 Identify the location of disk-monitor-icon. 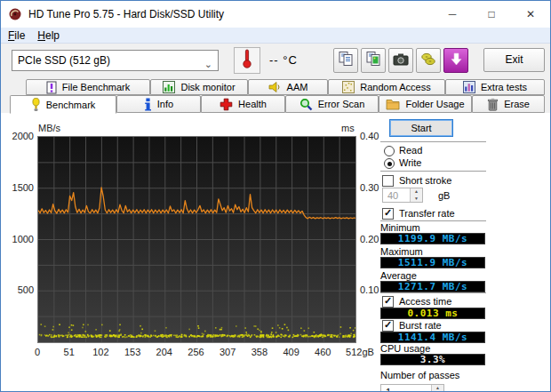
(169, 87).